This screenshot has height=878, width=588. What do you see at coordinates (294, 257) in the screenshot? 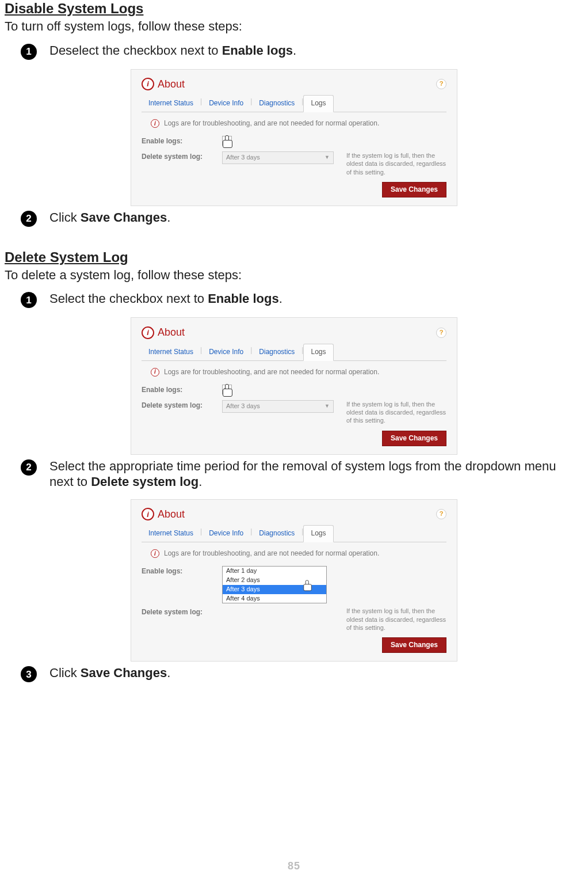
I see `heading-delete-system-log: Delete System Log` at bounding box center [294, 257].